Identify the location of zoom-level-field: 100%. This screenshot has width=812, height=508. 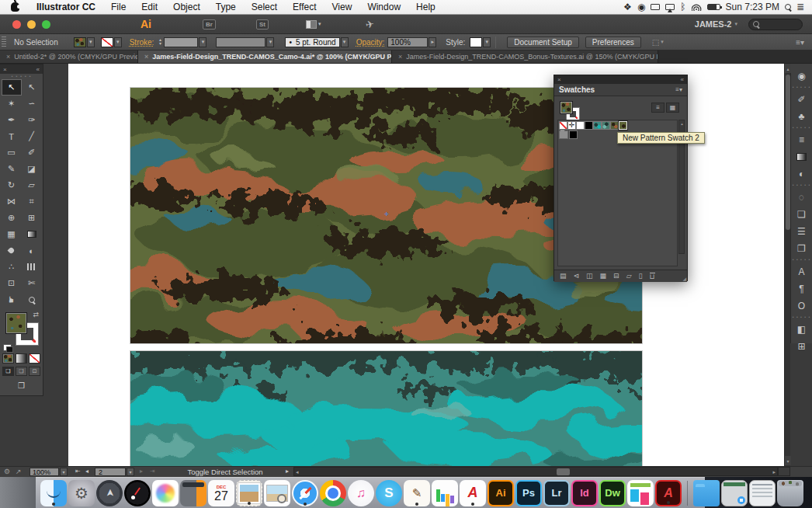
(44, 472).